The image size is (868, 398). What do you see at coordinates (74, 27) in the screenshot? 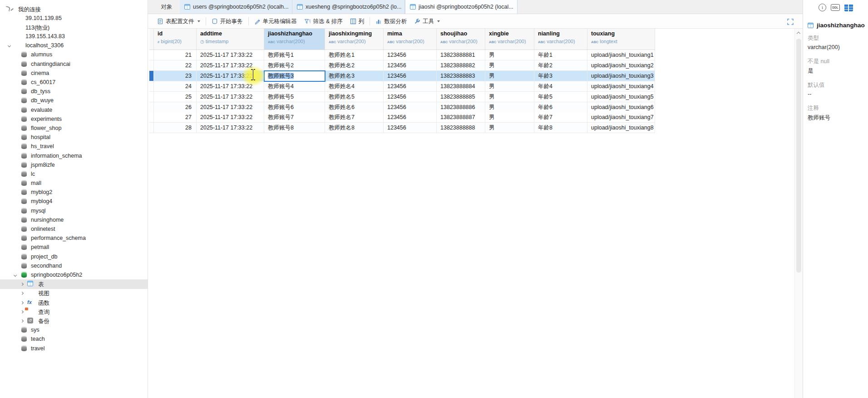
I see `tree-item-113(物业): 113(物业)` at bounding box center [74, 27].